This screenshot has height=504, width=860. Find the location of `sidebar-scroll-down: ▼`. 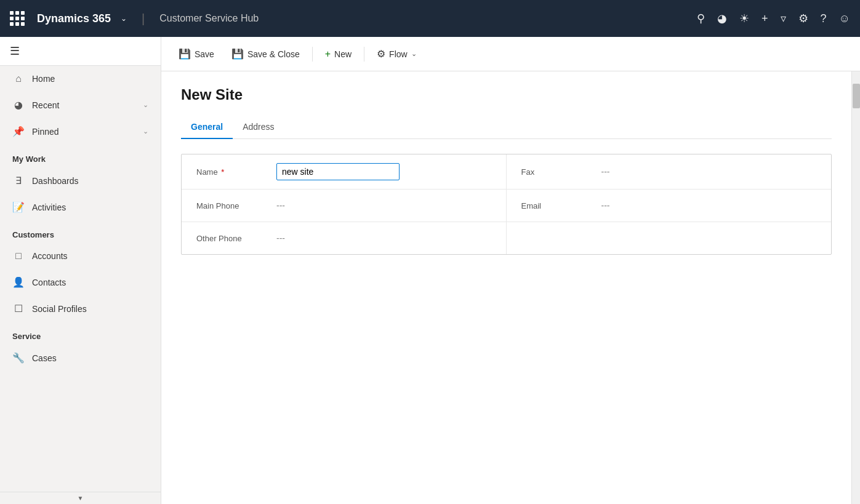

sidebar-scroll-down: ▼ is located at coordinates (80, 498).